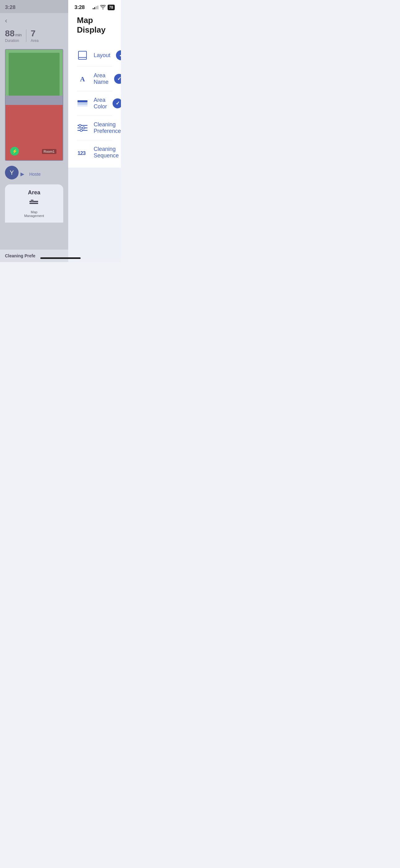 This screenshot has width=400, height=868. Describe the element at coordinates (13, 40) in the screenshot. I see `bg-duration-label: Duration` at that location.